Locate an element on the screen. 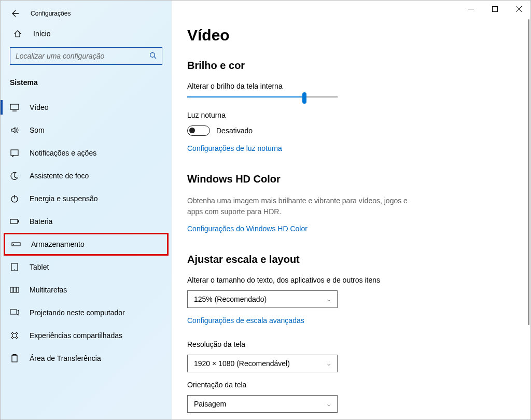 This screenshot has height=420, width=531. night-light-settings-link: Configurações de luz noturna is located at coordinates (348, 148).